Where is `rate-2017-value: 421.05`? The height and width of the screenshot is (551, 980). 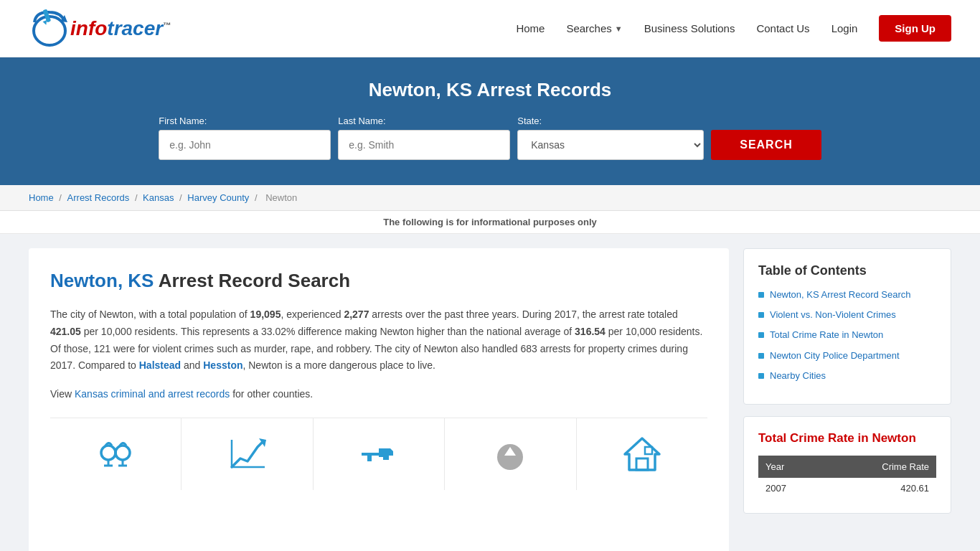 rate-2017-value: 421.05 is located at coordinates (66, 331).